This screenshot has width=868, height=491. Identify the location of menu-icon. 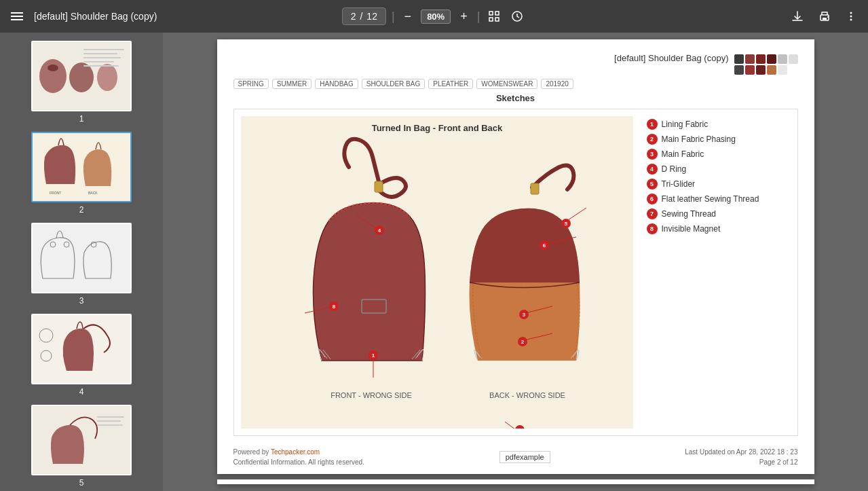
(17, 16).